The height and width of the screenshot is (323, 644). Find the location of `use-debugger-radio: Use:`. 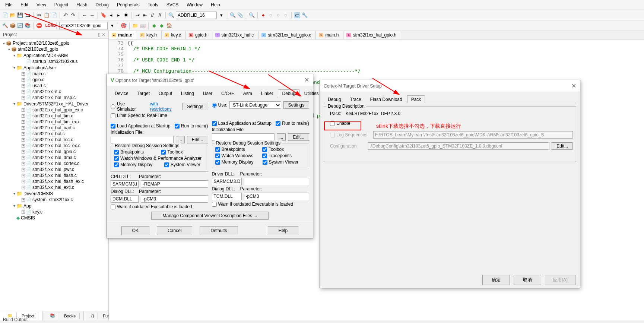

use-debugger-radio: Use: is located at coordinates (220, 105).